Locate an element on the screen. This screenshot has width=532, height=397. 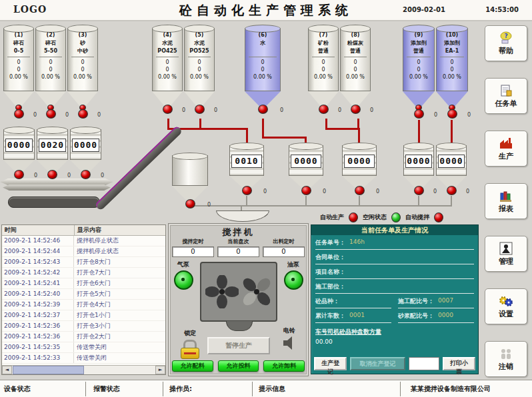
water-weigh-hopper: 0000 0 is located at coordinates (306, 171).